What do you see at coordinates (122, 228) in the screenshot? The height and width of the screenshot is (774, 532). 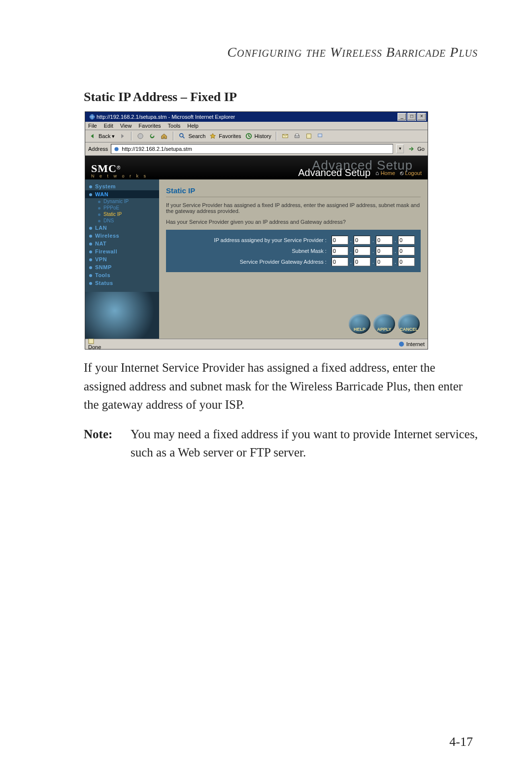 I see `sidebar-item-lan: LAN` at bounding box center [122, 228].